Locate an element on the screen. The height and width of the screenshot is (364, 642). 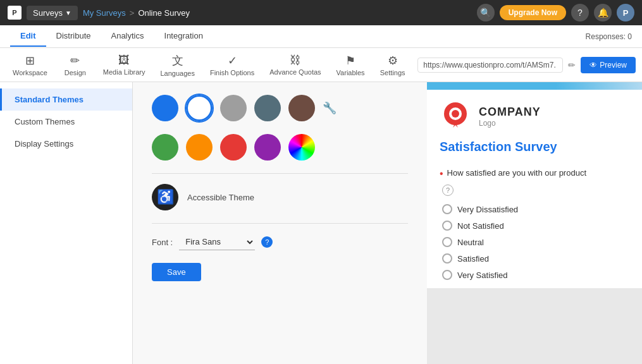
sidebar-item-display-settings: Display Settings is located at coordinates (66, 144).